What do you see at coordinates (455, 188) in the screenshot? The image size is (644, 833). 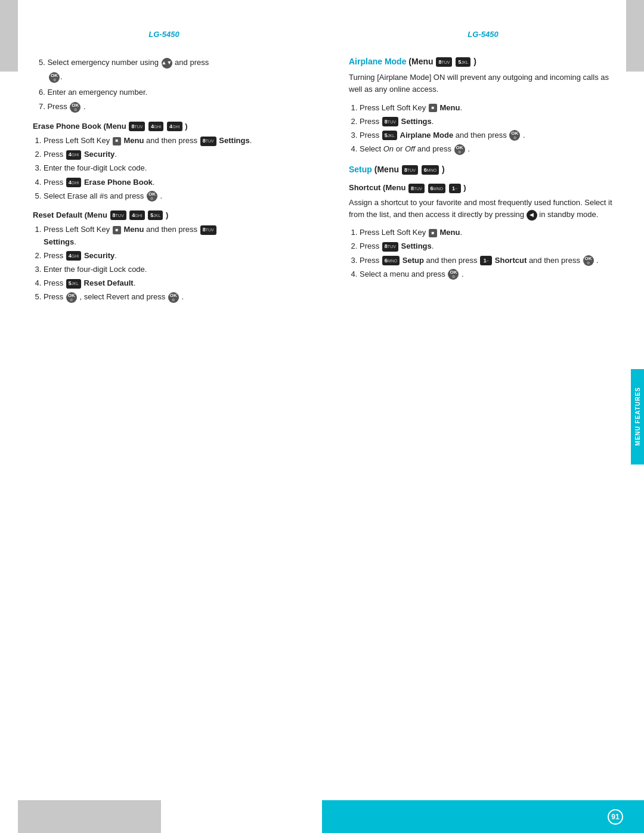 I see `key-1-short: 1~` at bounding box center [455, 188].